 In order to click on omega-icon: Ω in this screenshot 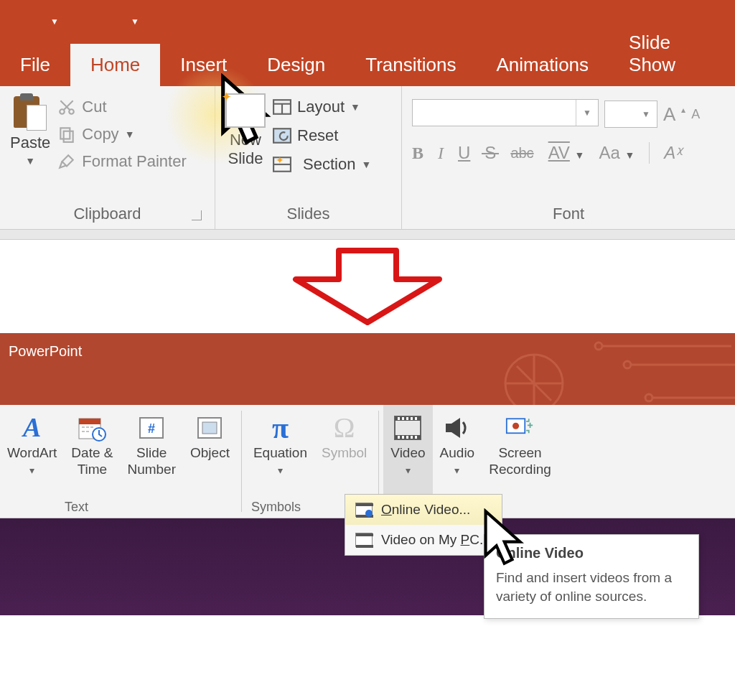, I will do `click(345, 428)`.